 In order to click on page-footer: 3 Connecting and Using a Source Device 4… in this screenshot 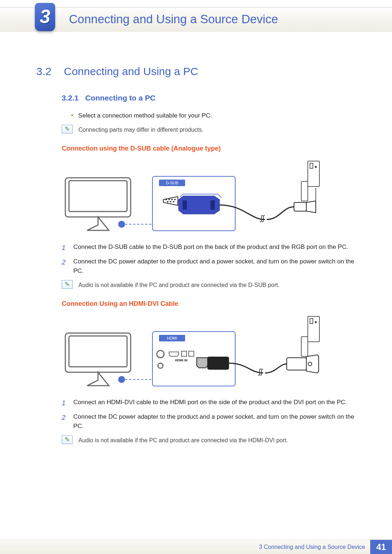, I will do `click(196, 547)`.